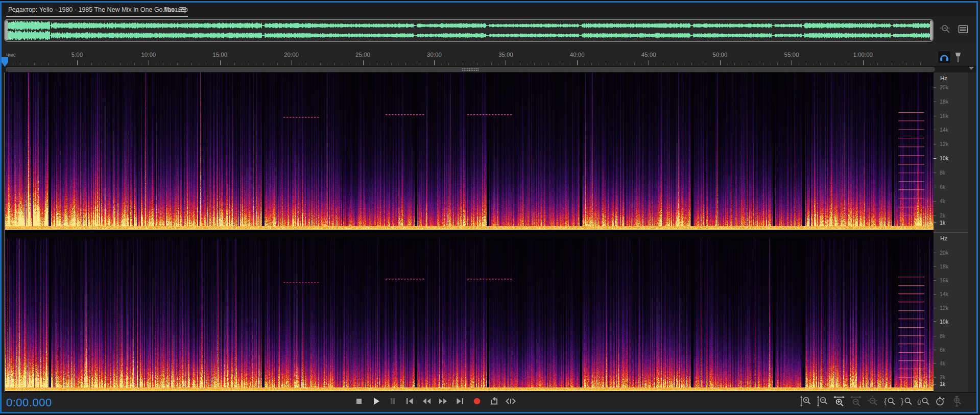 This screenshot has width=980, height=415. Describe the element at coordinates (863, 55) in the screenshot. I see `timeline-label: 1:00:00` at that location.